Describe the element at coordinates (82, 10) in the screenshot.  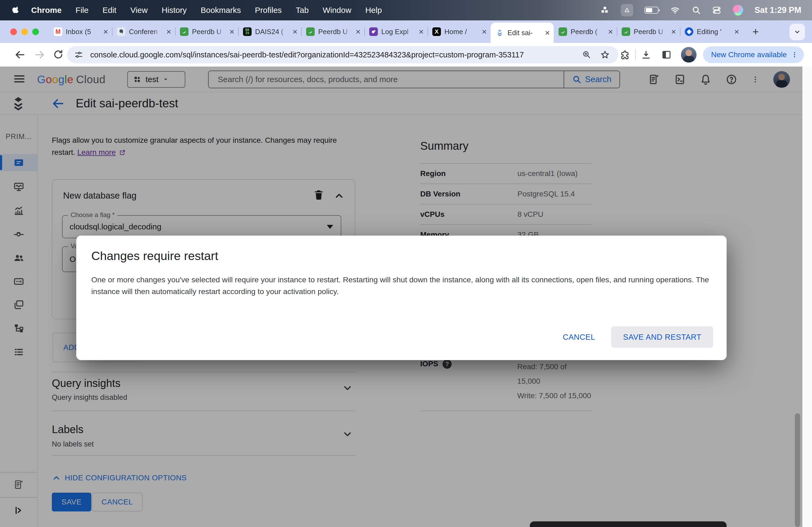
I see `menu-file: File` at that location.